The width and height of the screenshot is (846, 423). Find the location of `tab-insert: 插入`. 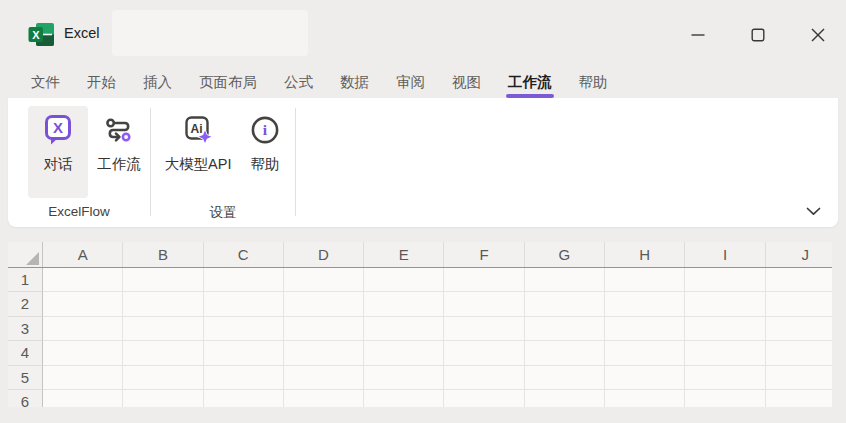

tab-insert: 插入 is located at coordinates (158, 82).